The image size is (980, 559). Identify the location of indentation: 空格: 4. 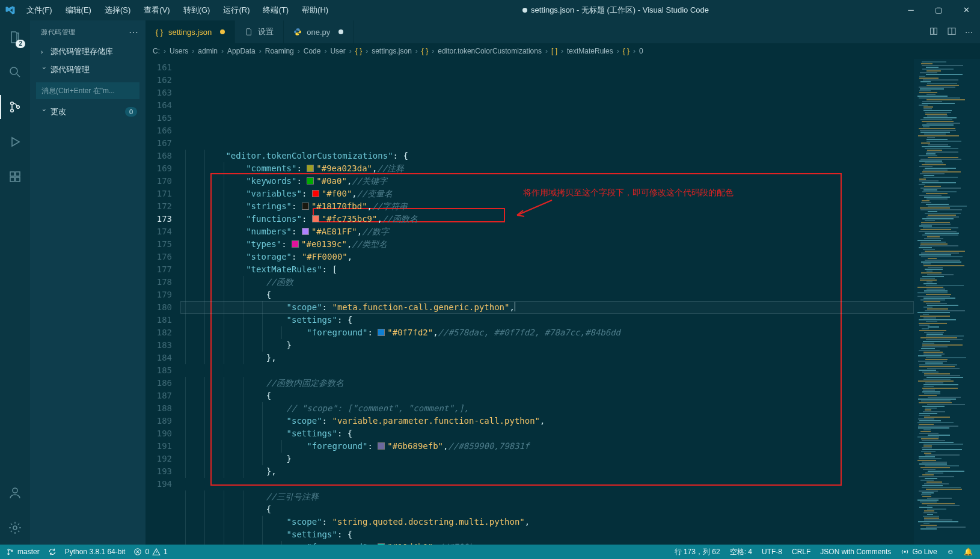
(741, 552).